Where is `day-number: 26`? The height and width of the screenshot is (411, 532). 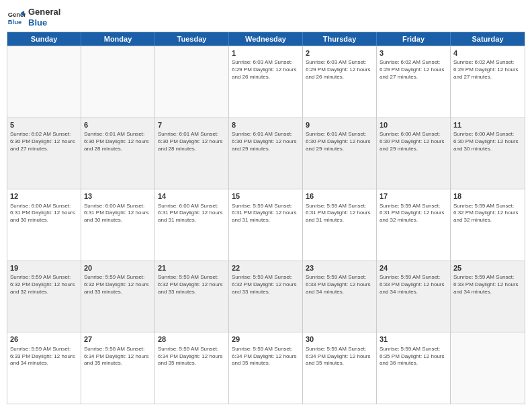
day-number: 26 is located at coordinates (44, 339).